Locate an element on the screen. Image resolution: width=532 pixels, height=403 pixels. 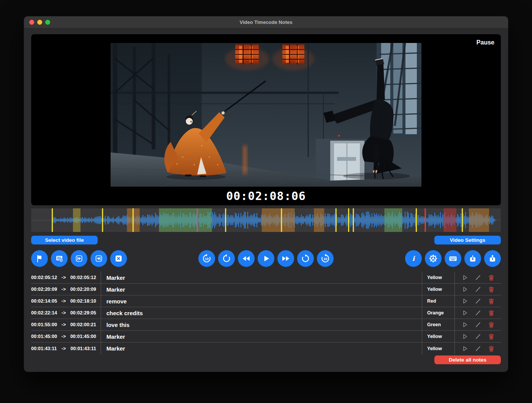
settings-gear-icon is located at coordinates (433, 259).